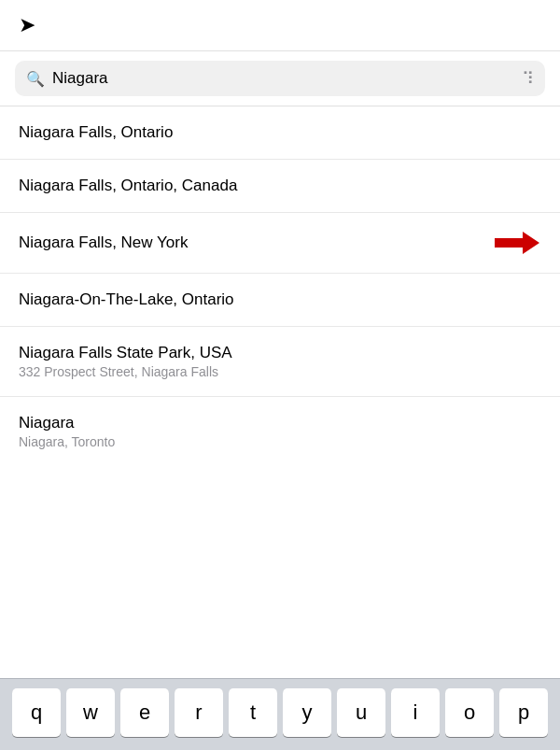 The height and width of the screenshot is (750, 560). What do you see at coordinates (280, 243) in the screenshot?
I see `list-item: Niagara Falls, New York` at bounding box center [280, 243].